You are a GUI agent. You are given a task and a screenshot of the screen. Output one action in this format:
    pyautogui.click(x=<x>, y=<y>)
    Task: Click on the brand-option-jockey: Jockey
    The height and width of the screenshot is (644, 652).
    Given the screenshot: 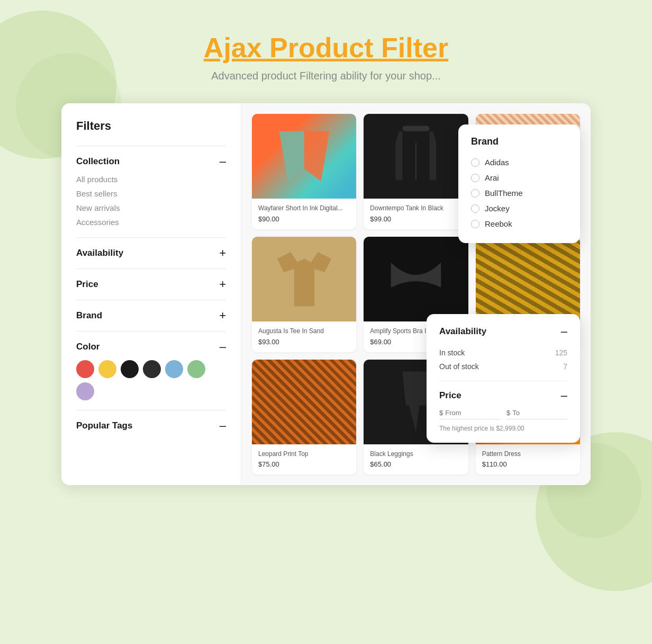 What is the action you would take?
    pyautogui.click(x=519, y=209)
    